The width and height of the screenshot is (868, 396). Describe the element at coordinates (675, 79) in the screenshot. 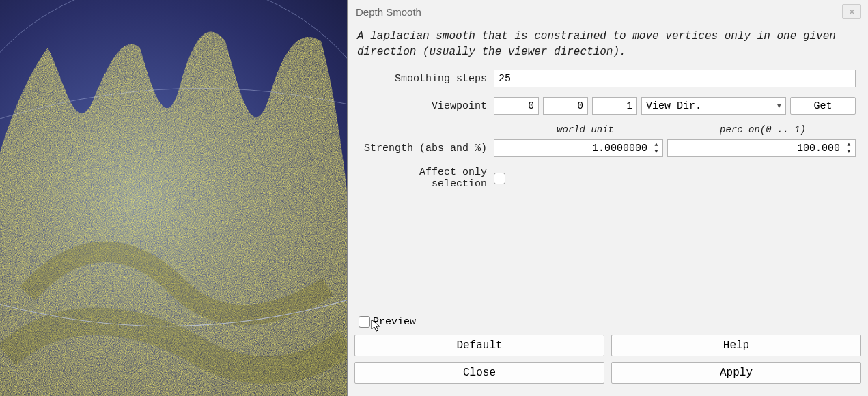

I see `smoothing-steps-input` at that location.